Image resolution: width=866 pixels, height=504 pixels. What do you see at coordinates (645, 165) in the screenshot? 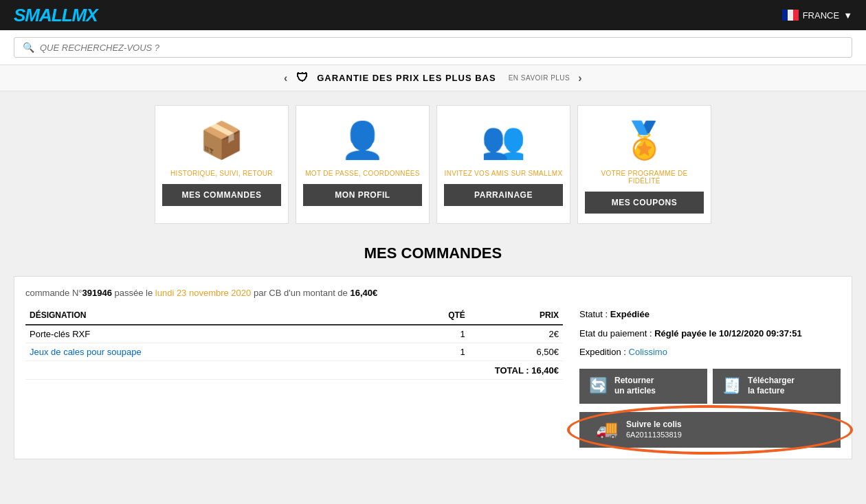
I see `tile-coupons: 🏅 VOTRE PROGRAMME DE FIDÉLITÉ MES COUPON…` at bounding box center [645, 165].